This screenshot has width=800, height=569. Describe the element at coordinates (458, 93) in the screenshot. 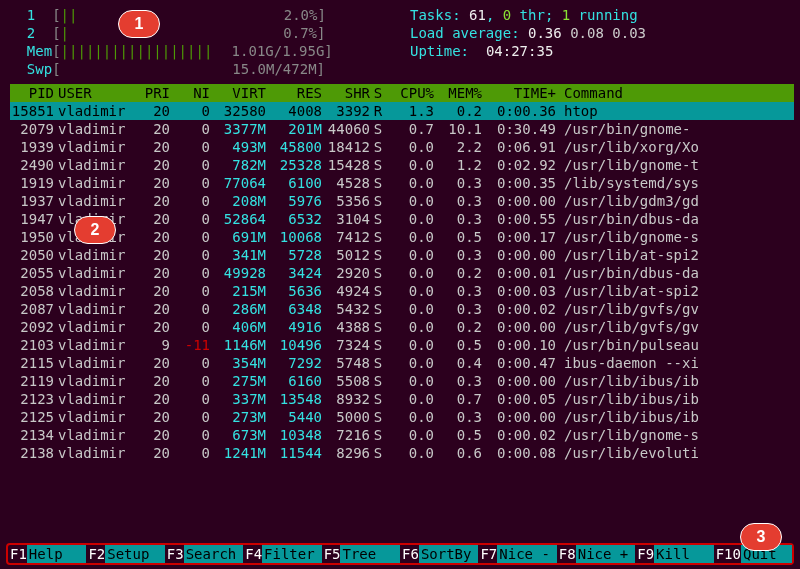

I see `col-mem: MEM%` at that location.